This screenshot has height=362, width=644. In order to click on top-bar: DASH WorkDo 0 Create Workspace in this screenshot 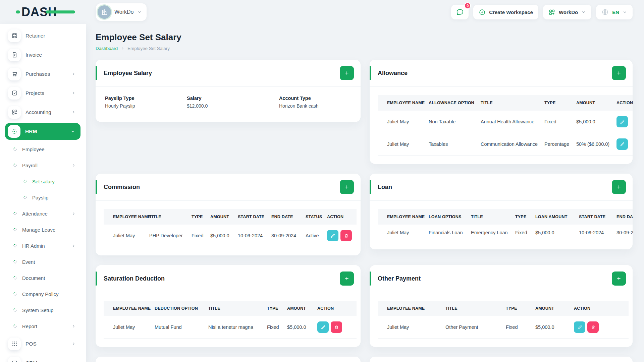, I will do `click(322, 12)`.